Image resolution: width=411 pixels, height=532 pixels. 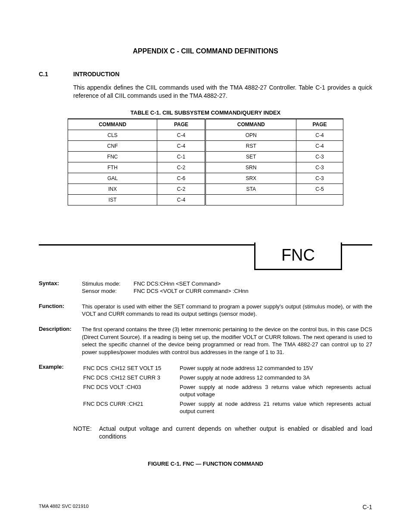 What do you see at coordinates (206, 113) in the screenshot?
I see `table-caption: TABLE C-1. CIIL SUBSYSTEM COMMAND/QUERY …` at bounding box center [206, 113].